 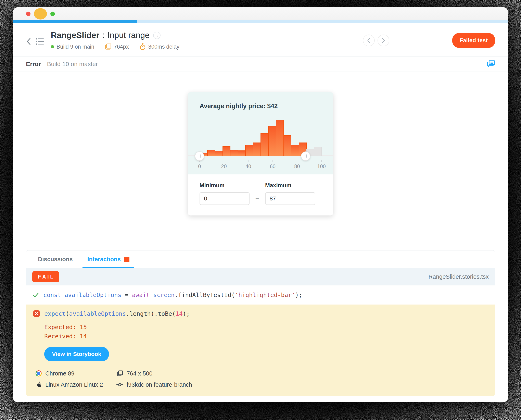 What do you see at coordinates (261, 138) in the screenshot?
I see `histogram-bars` at bounding box center [261, 138].